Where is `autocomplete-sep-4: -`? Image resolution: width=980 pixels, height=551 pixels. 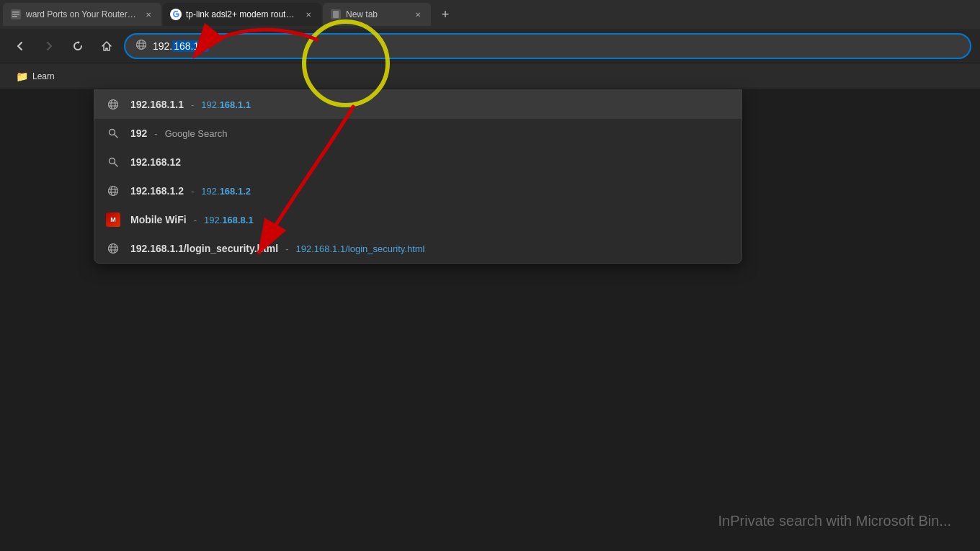 autocomplete-sep-4: - is located at coordinates (192, 192).